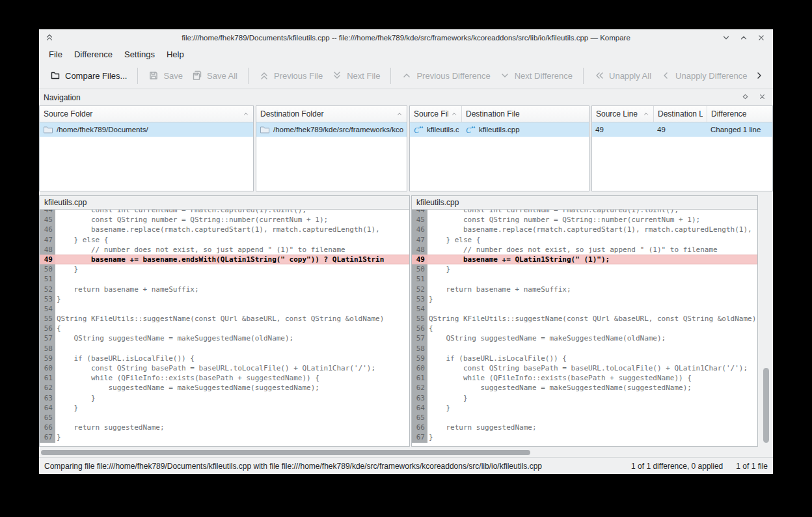 Image resolution: width=812 pixels, height=517 pixels. Describe the element at coordinates (215, 76) in the screenshot. I see `save-all-button: Save All` at that location.